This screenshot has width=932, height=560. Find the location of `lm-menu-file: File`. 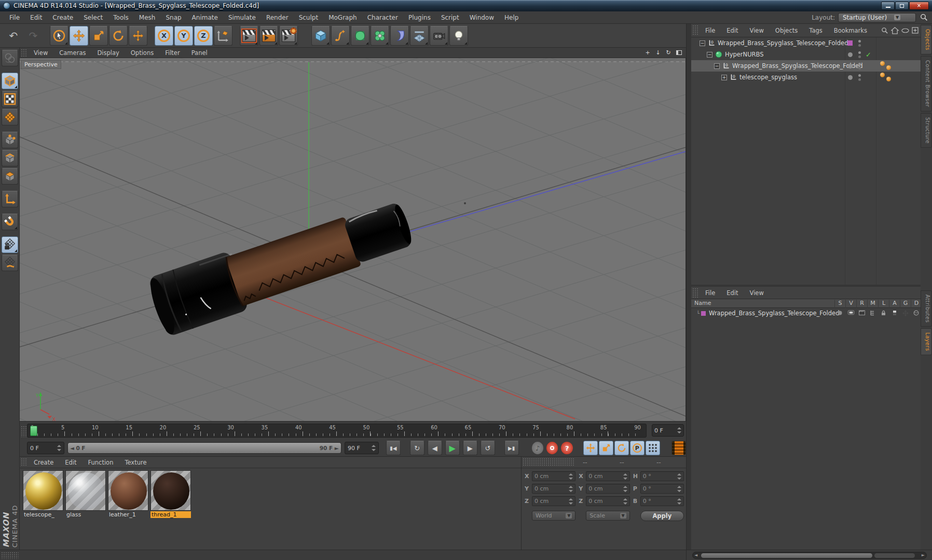

lm-menu-file: File is located at coordinates (710, 293).